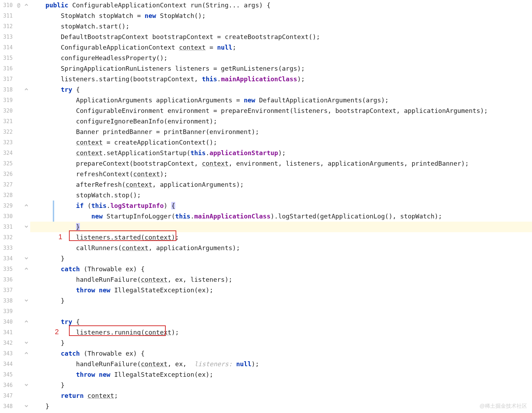  What do you see at coordinates (15, 332) in the screenshot?
I see `gutter-row: 341` at bounding box center [15, 332].